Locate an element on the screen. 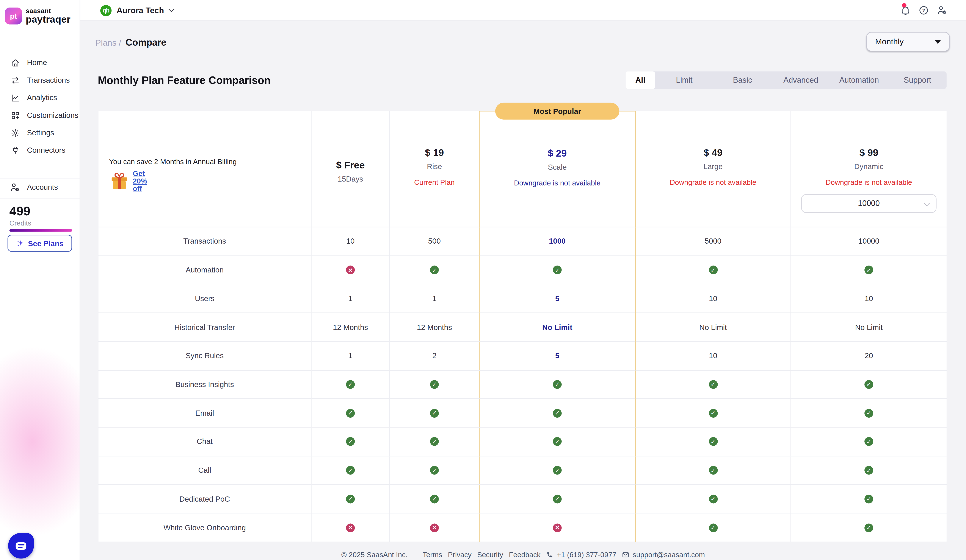  caret-down-icon is located at coordinates (938, 42).